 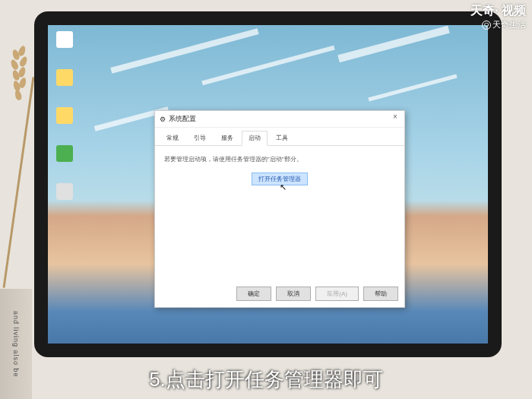 I want to click on tab-tools: 工具, so click(x=282, y=138).